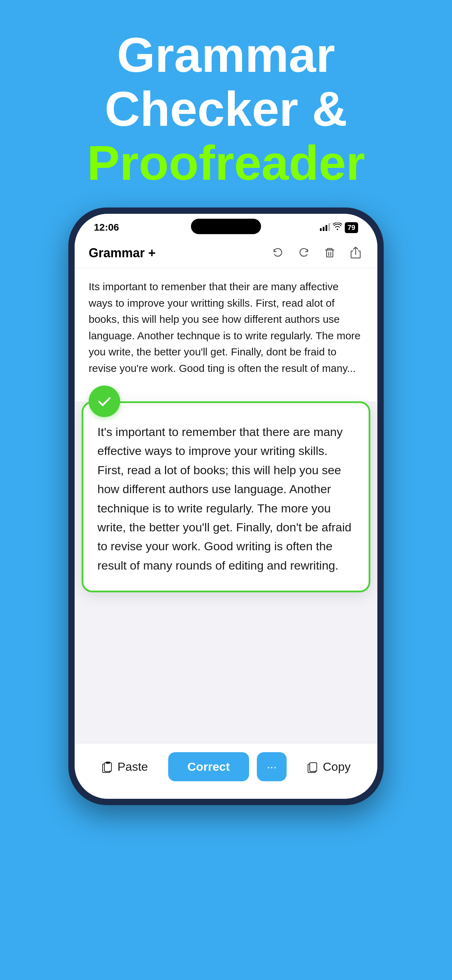  What do you see at coordinates (278, 253) in the screenshot?
I see `undo-button` at bounding box center [278, 253].